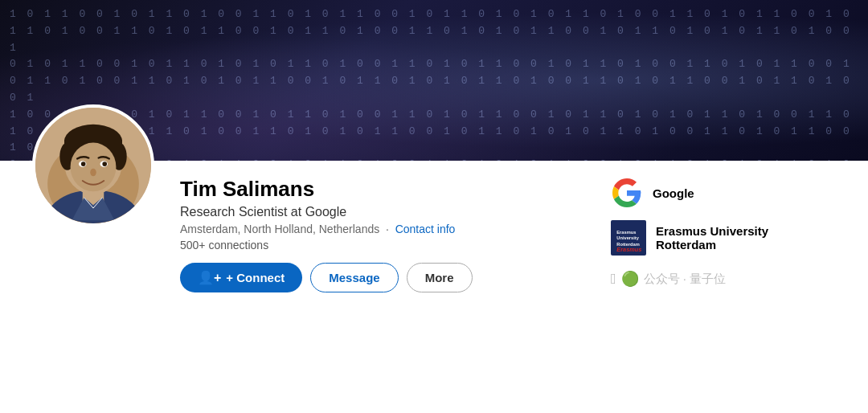 This screenshot has height=413, width=868. What do you see at coordinates (383, 190) in the screenshot?
I see `profile-name: Tim Salimans` at bounding box center [383, 190].